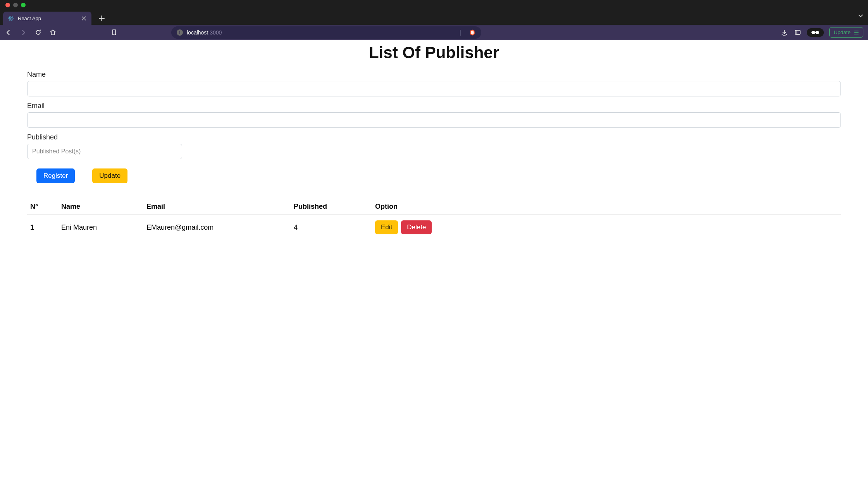 This screenshot has width=868, height=488. What do you see at coordinates (47, 19) in the screenshot?
I see `tab-title: React App` at bounding box center [47, 19].